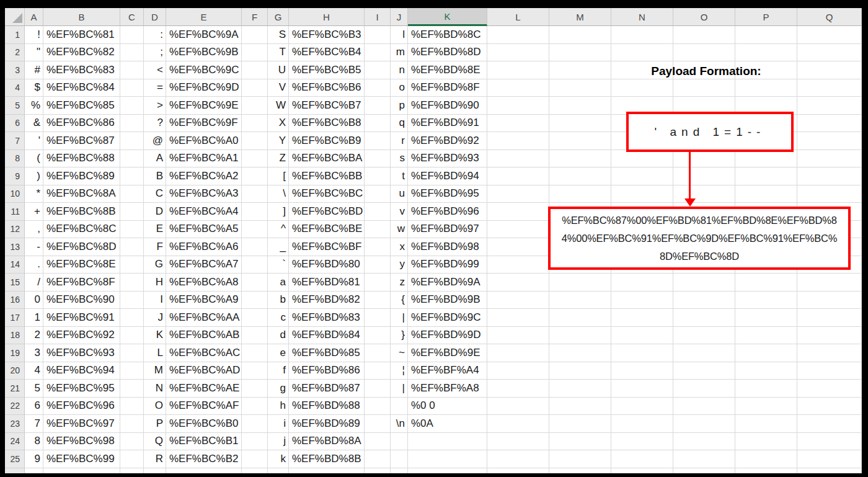  Describe the element at coordinates (689, 176) in the screenshot. I see `down-arrow-stem` at that location.